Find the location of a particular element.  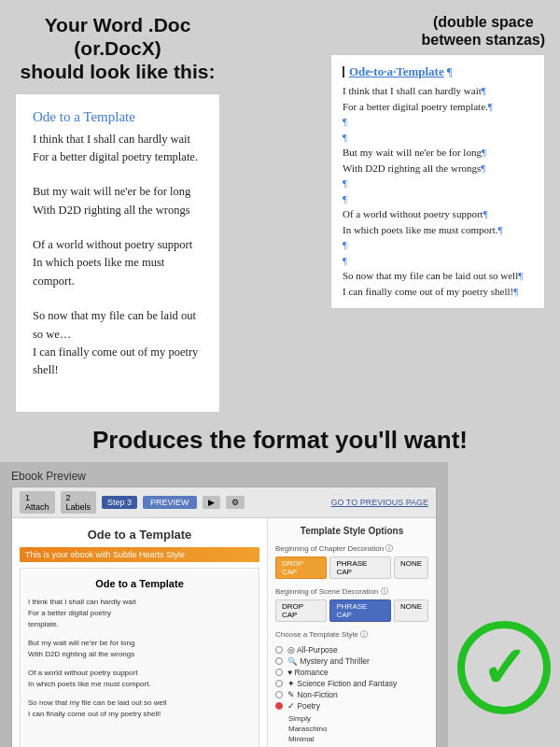

style-poetry-label: ✓ Poetry is located at coordinates (304, 706).